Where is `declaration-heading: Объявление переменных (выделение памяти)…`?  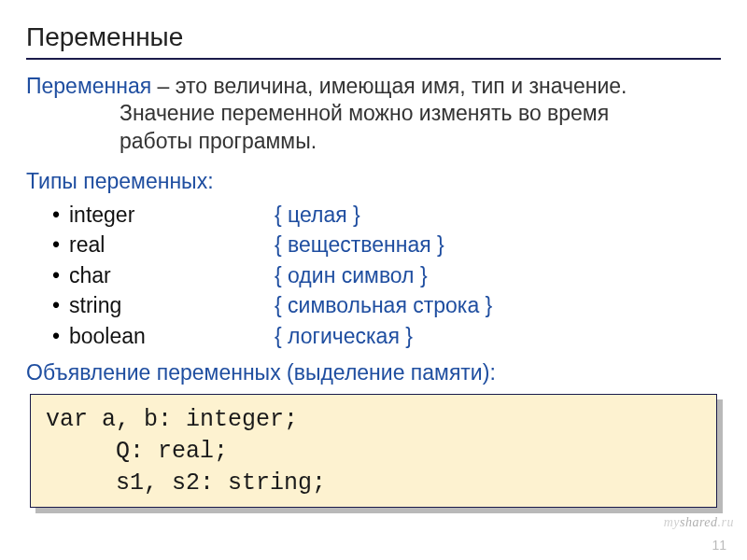 declaration-heading: Объявление переменных (выделение памяти)… is located at coordinates (374, 373).